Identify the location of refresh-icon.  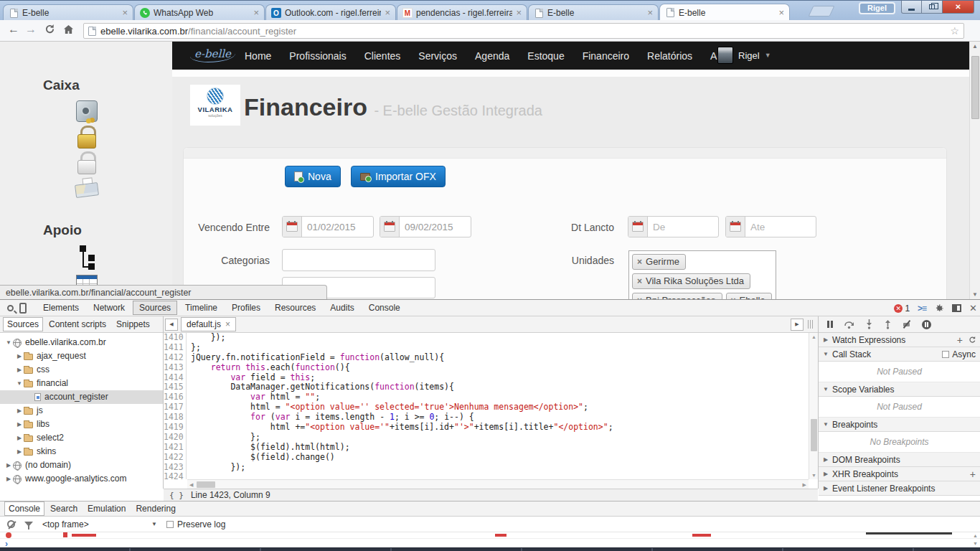
(972, 340).